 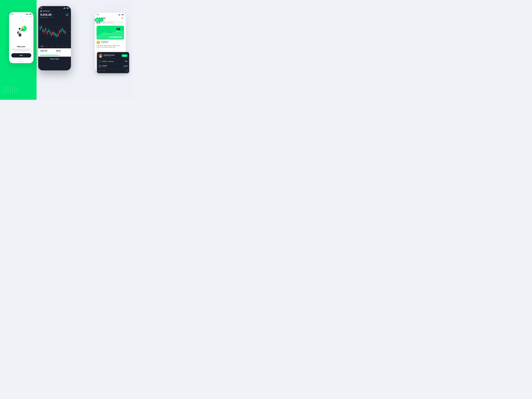 What do you see at coordinates (55, 63) in the screenshot?
I see `home-indicator-dark` at bounding box center [55, 63].